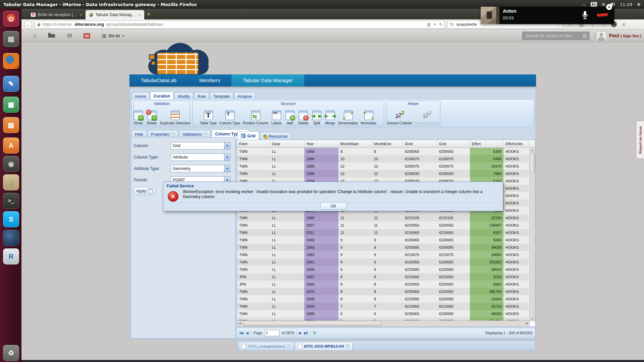  Describe the element at coordinates (532, 319) in the screenshot. I see `scroll-down-icon: ▼` at that location.